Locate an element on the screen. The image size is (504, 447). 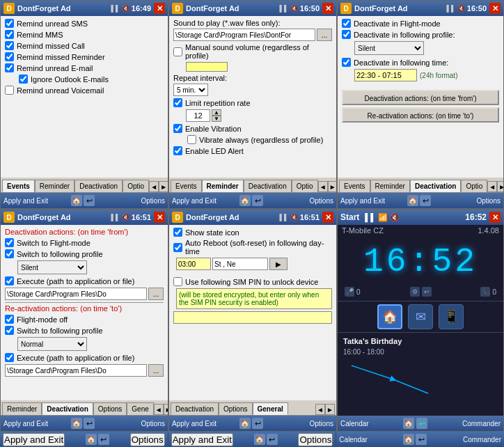
tab-general-5: General is located at coordinates (270, 409).